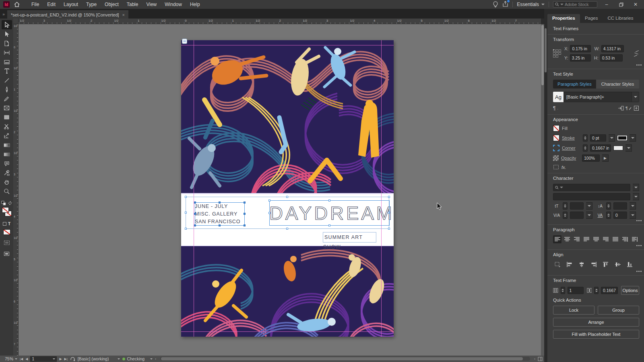 The width and height of the screenshot is (644, 362). Describe the element at coordinates (580, 49) in the screenshot. I see `x-input` at that location.